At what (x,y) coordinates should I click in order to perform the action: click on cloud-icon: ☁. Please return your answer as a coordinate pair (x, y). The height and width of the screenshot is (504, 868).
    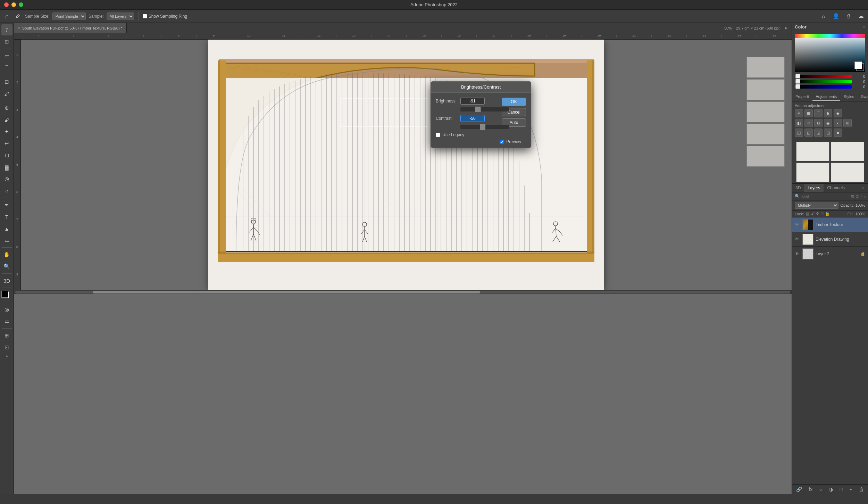
    Looking at the image, I should click on (861, 16).